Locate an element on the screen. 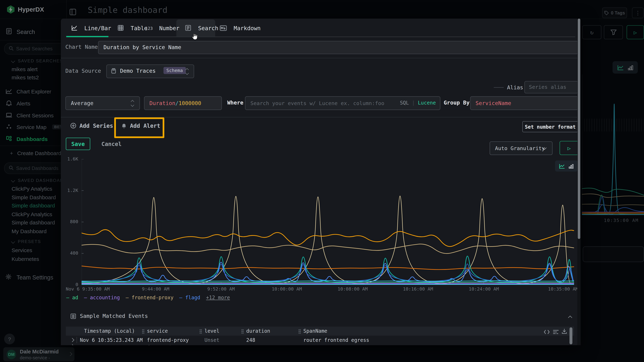 The height and width of the screenshot is (362, 644). modal-scrollbar-thumb is located at coordinates (579, 129).